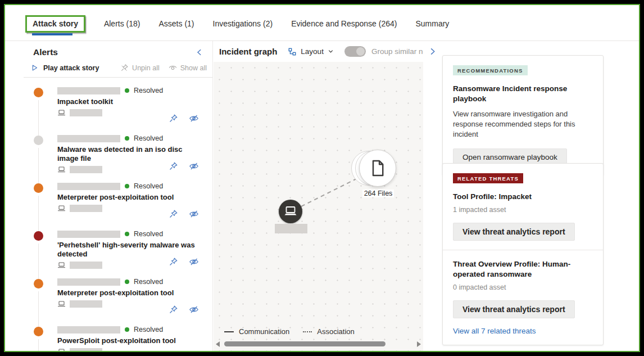  What do you see at coordinates (264, 332) in the screenshot?
I see `legend-communication-label: Communication` at bounding box center [264, 332].